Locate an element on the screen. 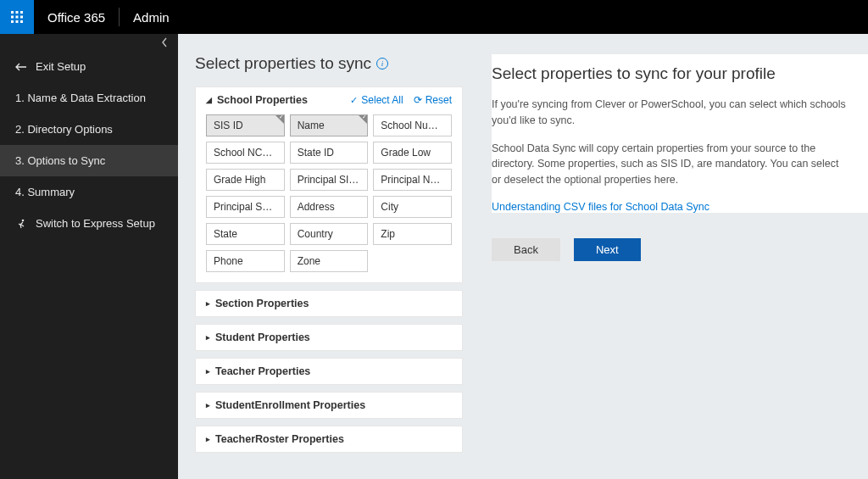 The width and height of the screenshot is (868, 479). prop-zip: Zip is located at coordinates (412, 234).